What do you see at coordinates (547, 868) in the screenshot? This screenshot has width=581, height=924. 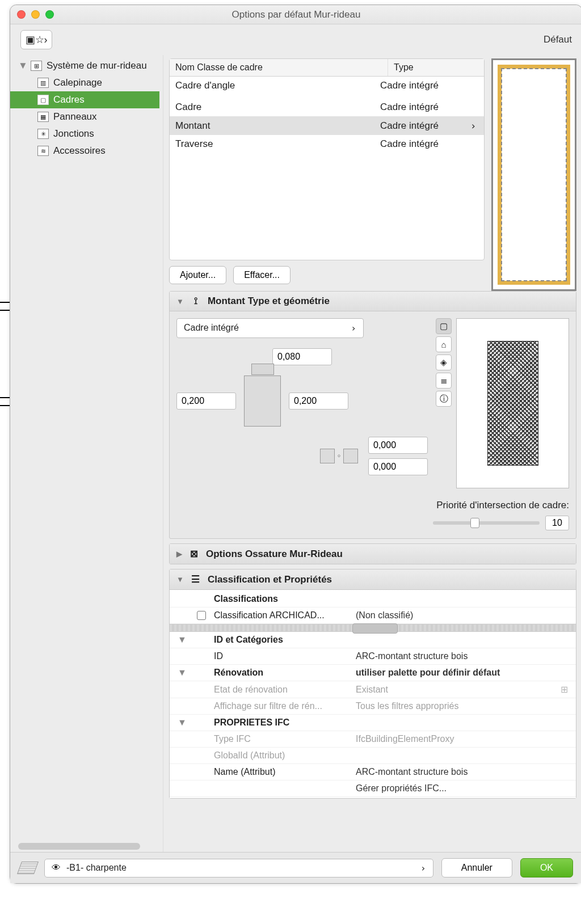 I see `ok-button: OK` at bounding box center [547, 868].